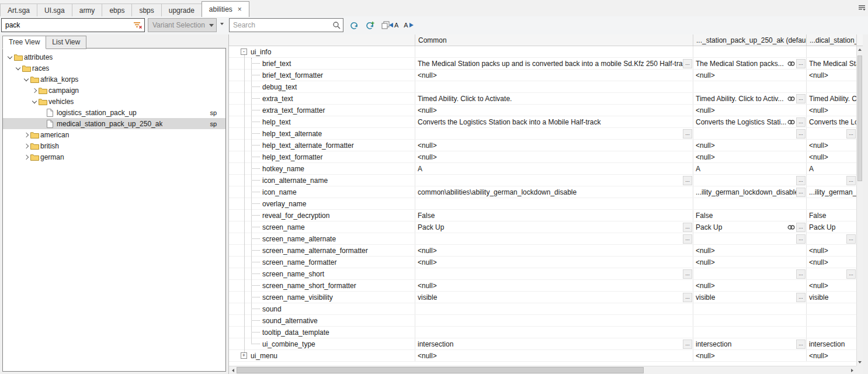  Describe the element at coordinates (322, 344) in the screenshot. I see `property-name-cell: ui_combine_type` at that location.